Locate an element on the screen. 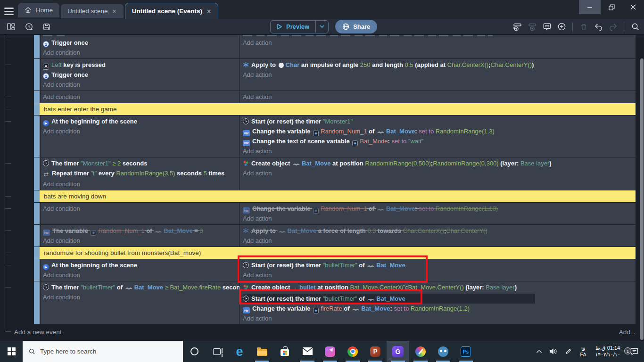 The image size is (644, 362). vertical-scrollbar is located at coordinates (642, 199).